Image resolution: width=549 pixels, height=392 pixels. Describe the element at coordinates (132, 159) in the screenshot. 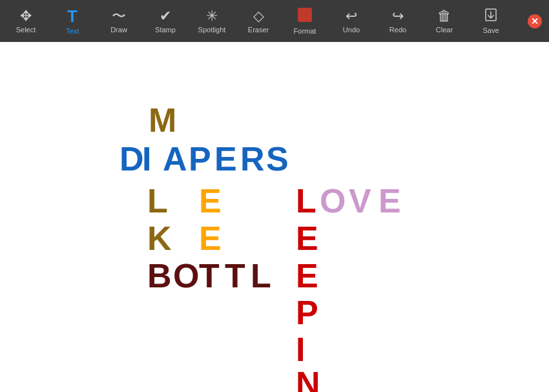

I see `canvas-letter: D` at that location.